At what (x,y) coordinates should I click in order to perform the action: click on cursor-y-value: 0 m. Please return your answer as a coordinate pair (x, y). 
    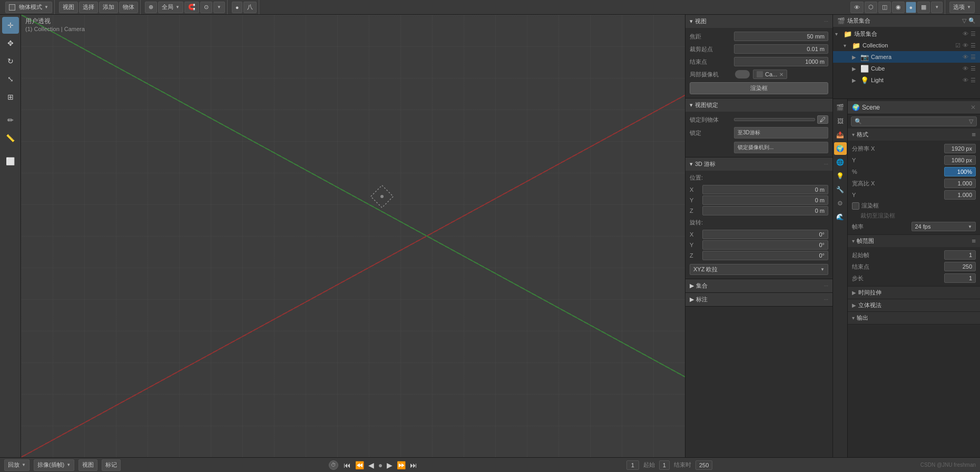
    Looking at the image, I should click on (765, 200).